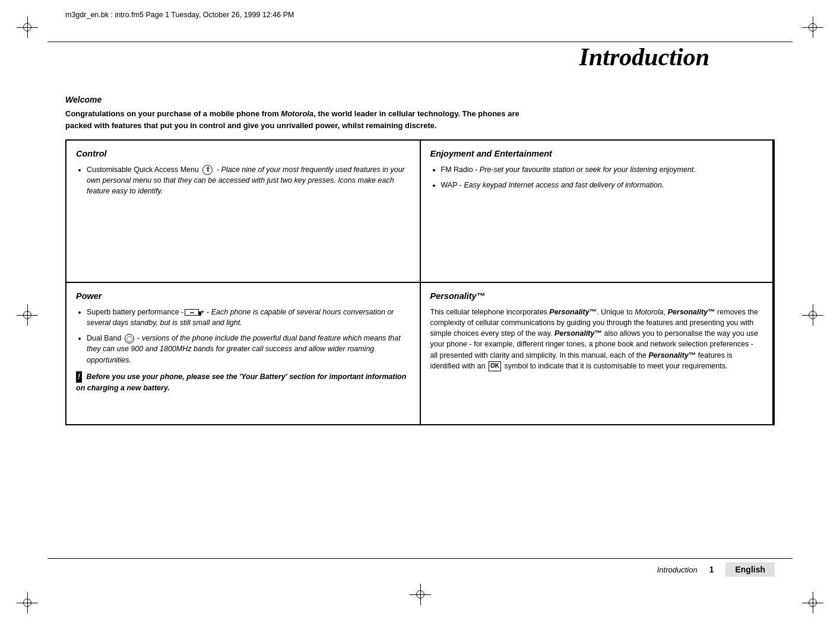  I want to click on crosshair-top-right, so click(813, 27).